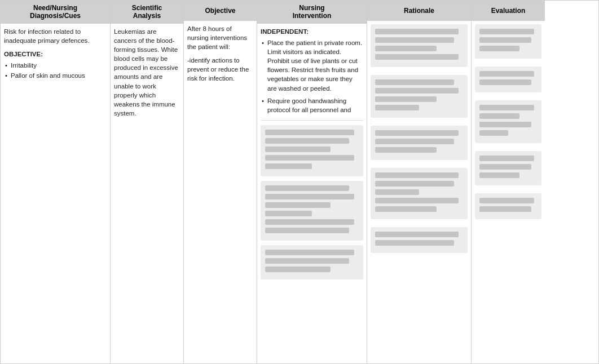 The height and width of the screenshot is (364, 599). What do you see at coordinates (312, 65) in the screenshot?
I see `nursing-bullet-1: Place the patient in private room. Limit…` at bounding box center [312, 65].